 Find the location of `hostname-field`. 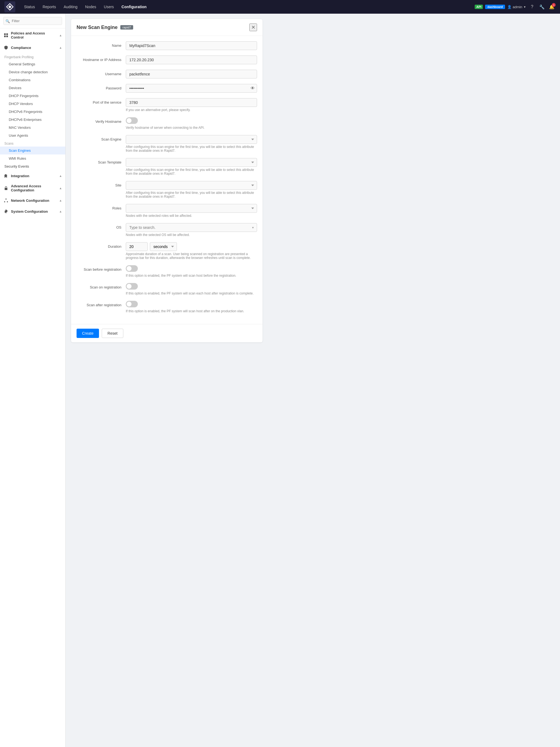

hostname-field is located at coordinates (191, 60).